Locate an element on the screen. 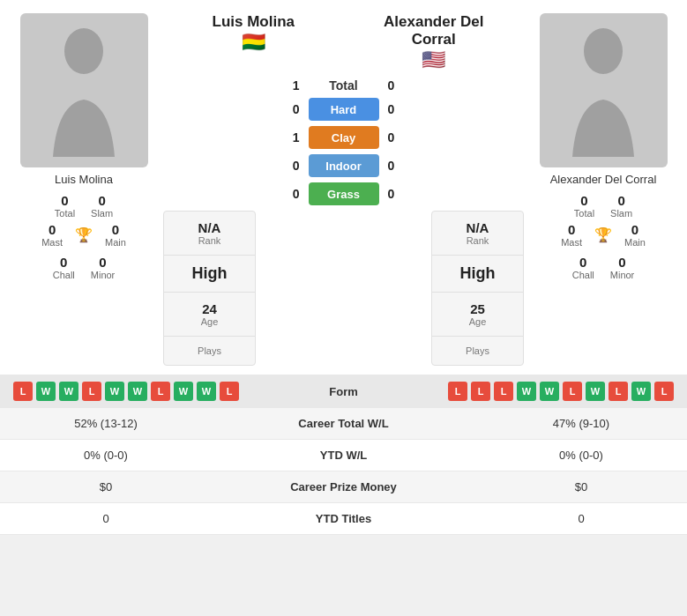 The height and width of the screenshot is (616, 687). left-flag: 🇧🇴 is located at coordinates (254, 42).